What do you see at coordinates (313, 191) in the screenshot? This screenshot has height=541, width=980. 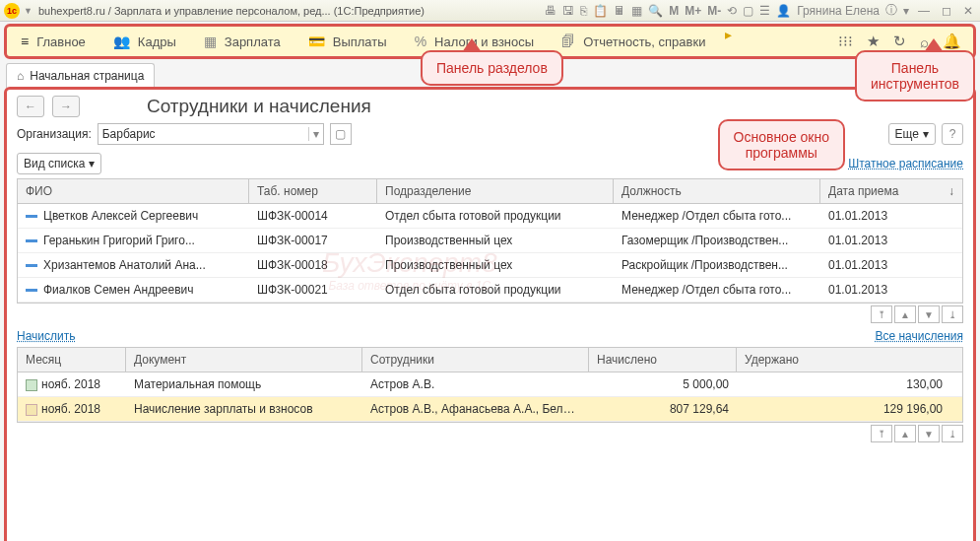 I see `col-tab: Таб. номер` at bounding box center [313, 191].